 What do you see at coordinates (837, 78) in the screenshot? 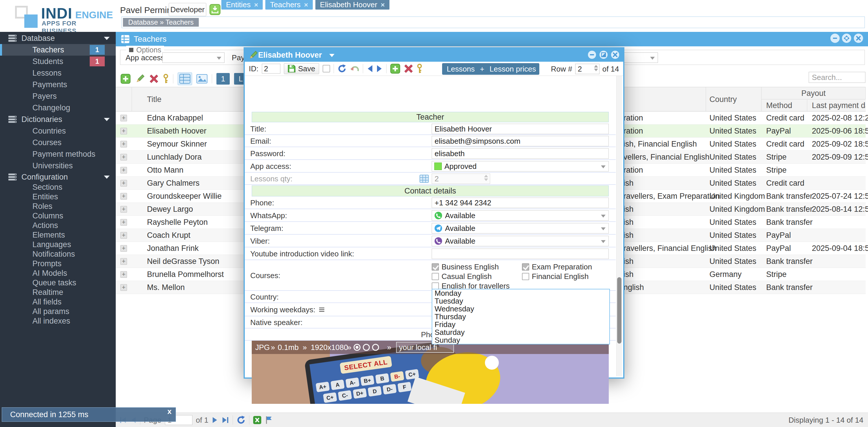
I see `search-input` at bounding box center [837, 78].